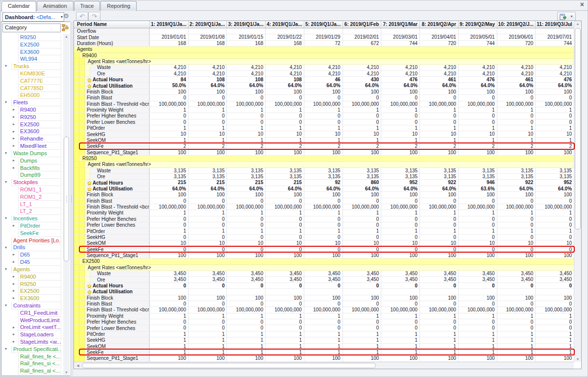  I want to click on period-name-header: Period Name, so click(112, 24).